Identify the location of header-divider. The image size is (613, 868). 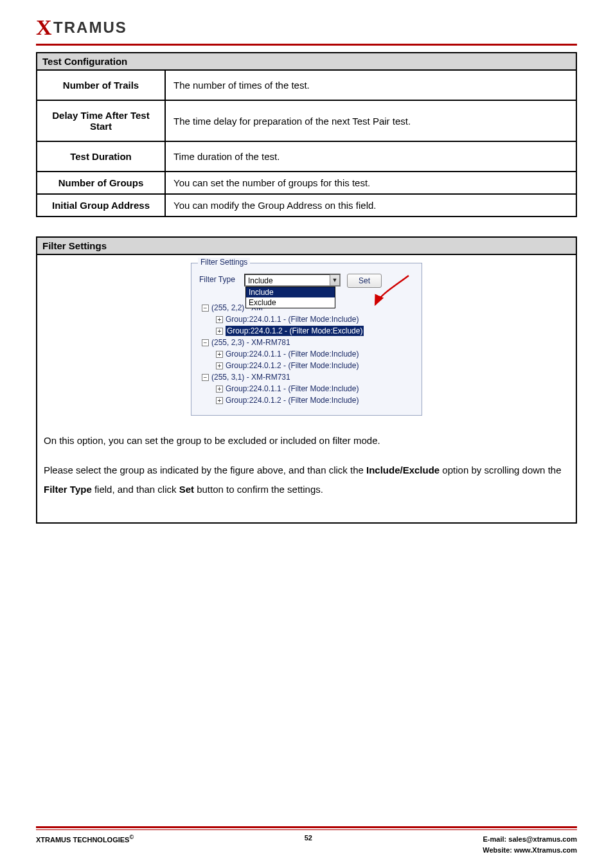
(306, 45).